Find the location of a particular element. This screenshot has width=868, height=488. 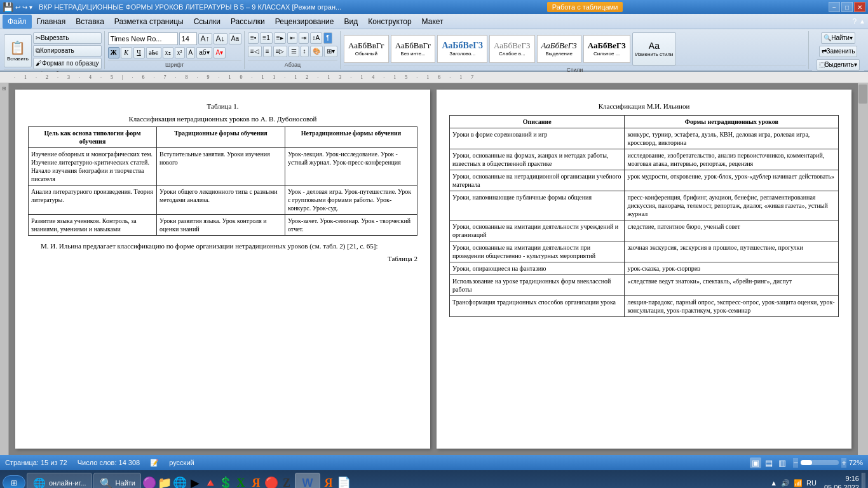

menu-file: Файл is located at coordinates (17, 22).